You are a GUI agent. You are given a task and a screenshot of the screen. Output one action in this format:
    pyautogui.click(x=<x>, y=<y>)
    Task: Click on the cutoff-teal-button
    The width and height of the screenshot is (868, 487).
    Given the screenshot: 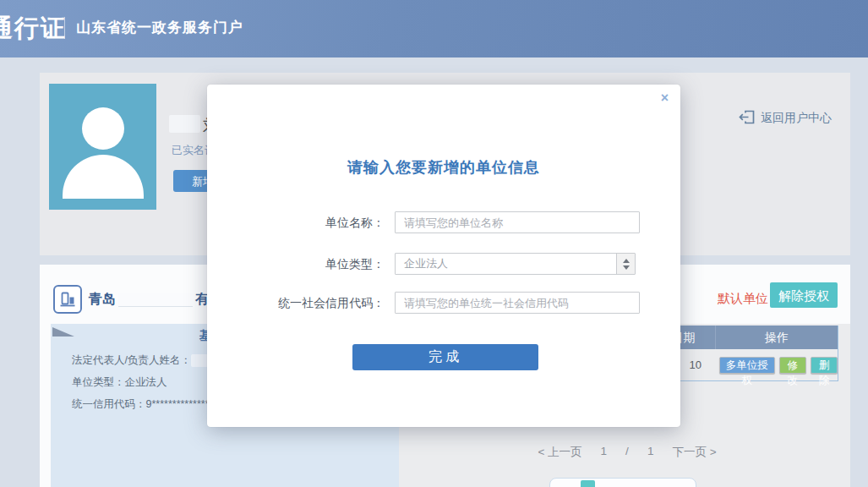 What is the action you would take?
    pyautogui.click(x=588, y=484)
    